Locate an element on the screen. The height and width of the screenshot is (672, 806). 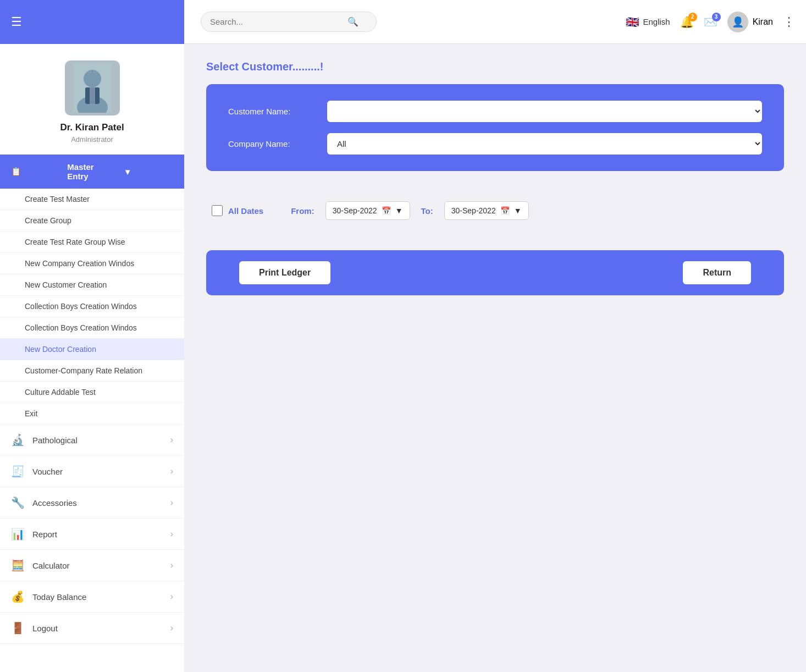
pathological-chevron: › is located at coordinates (172, 440).